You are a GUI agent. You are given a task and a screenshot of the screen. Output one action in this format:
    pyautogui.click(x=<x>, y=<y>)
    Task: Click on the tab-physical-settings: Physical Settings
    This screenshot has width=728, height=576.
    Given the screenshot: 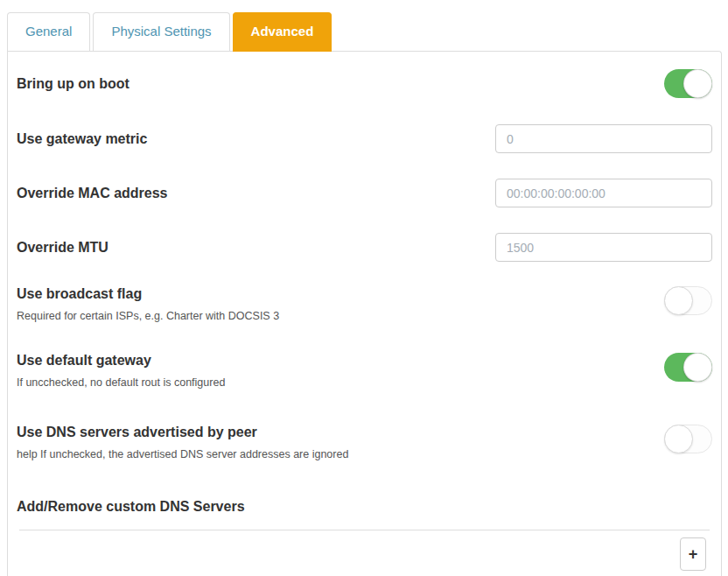 What is the action you would take?
    pyautogui.click(x=161, y=32)
    